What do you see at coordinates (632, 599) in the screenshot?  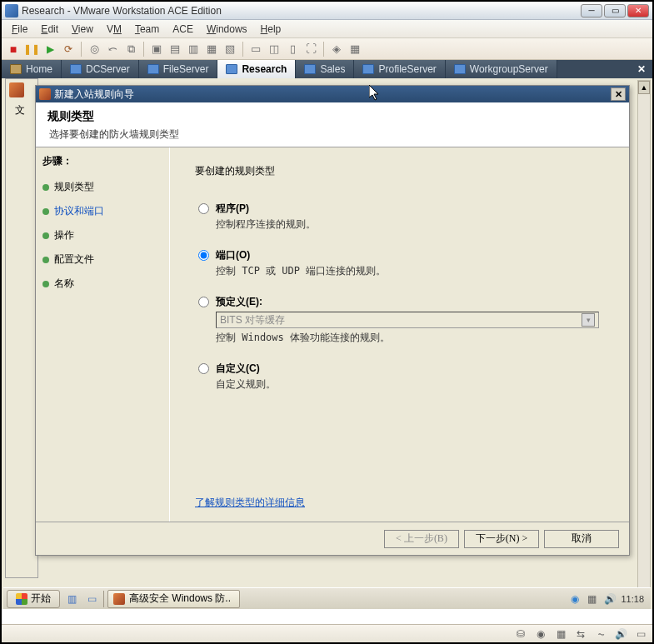 I see `taskbar-clock: 11:18` at bounding box center [632, 599].